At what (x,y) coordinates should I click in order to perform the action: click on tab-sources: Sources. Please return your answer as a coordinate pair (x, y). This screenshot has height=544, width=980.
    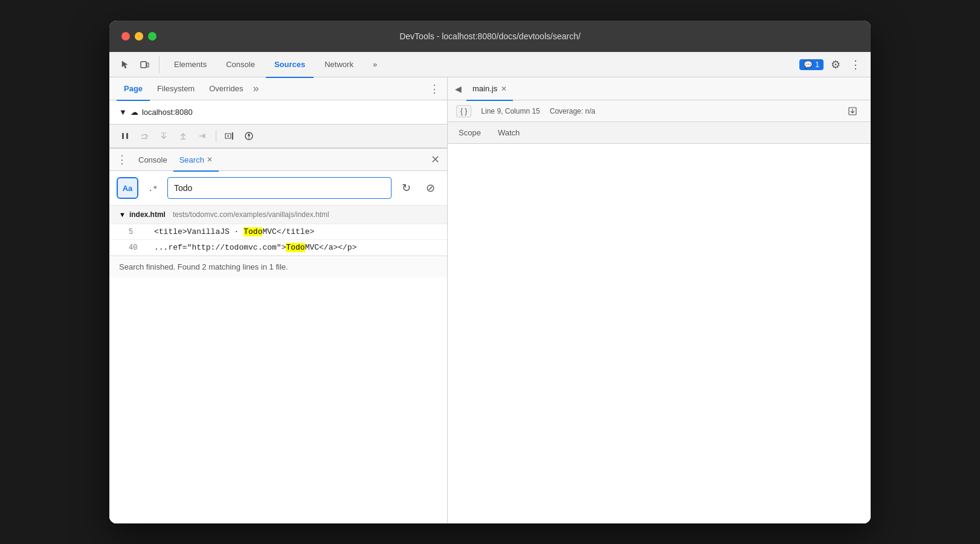
    Looking at the image, I should click on (290, 65).